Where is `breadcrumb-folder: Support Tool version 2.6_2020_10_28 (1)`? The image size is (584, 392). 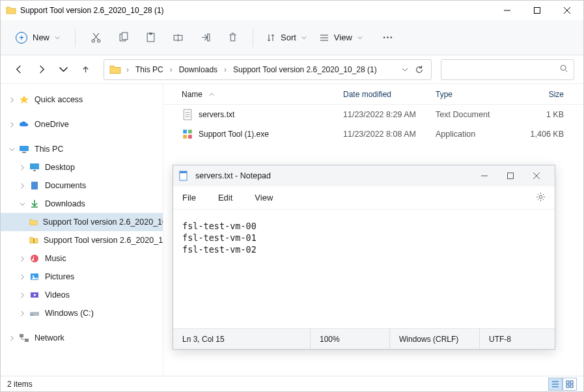
breadcrumb-folder: Support Tool version 2.6_2020_10_28 (1) is located at coordinates (305, 70).